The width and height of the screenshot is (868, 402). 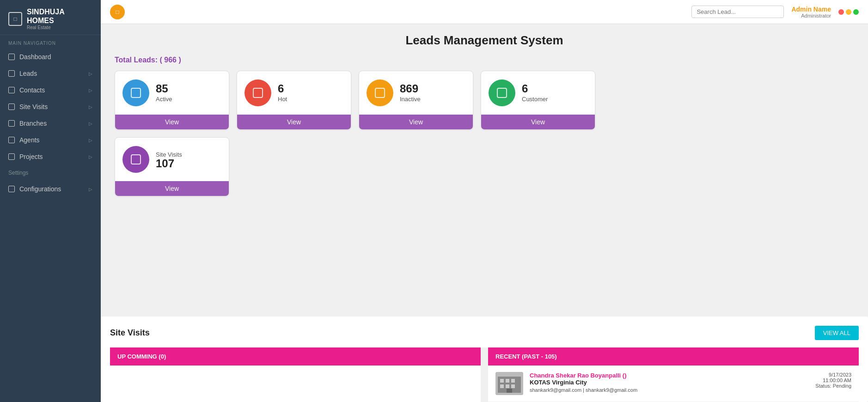 I want to click on recent-column: RECENT (PAST - 105), so click(x=673, y=375).